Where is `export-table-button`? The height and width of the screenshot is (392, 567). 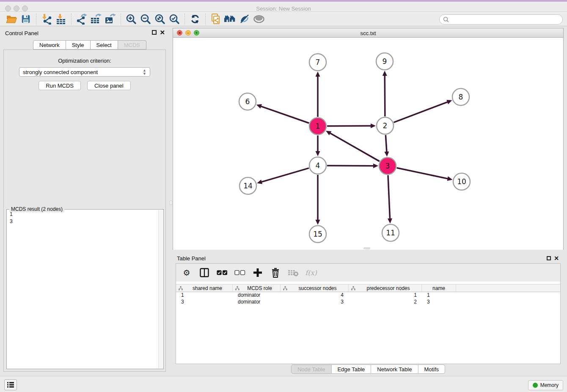 export-table-button is located at coordinates (96, 19).